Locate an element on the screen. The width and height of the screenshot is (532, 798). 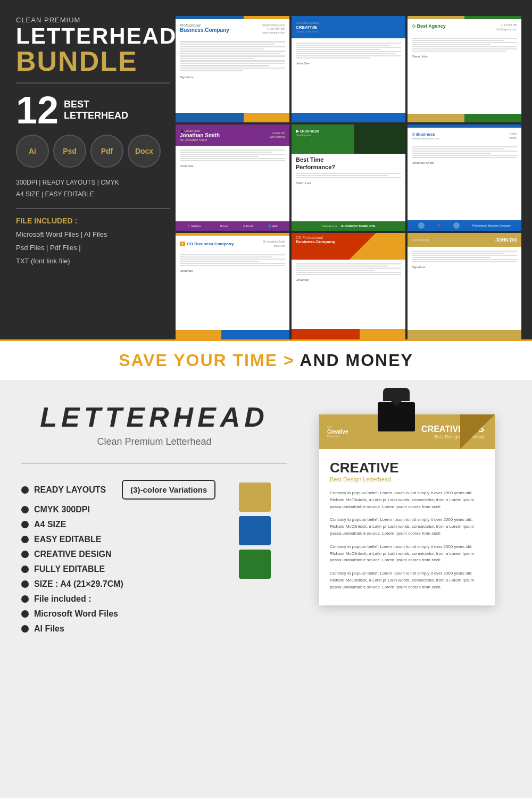
binder-clip is located at coordinates (396, 410).